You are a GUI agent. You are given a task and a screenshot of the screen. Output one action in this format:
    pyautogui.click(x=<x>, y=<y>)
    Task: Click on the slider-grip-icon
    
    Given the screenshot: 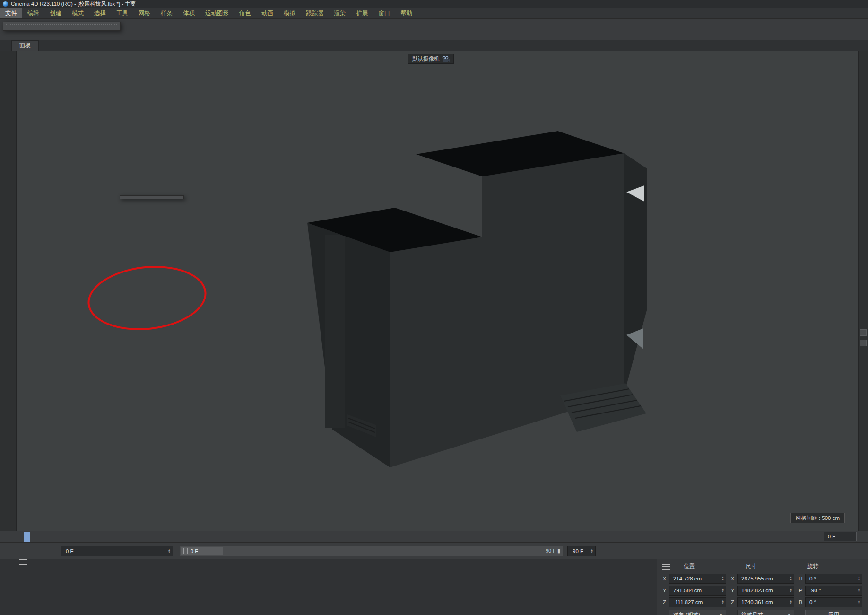 What is the action you would take?
    pyautogui.click(x=186, y=551)
    